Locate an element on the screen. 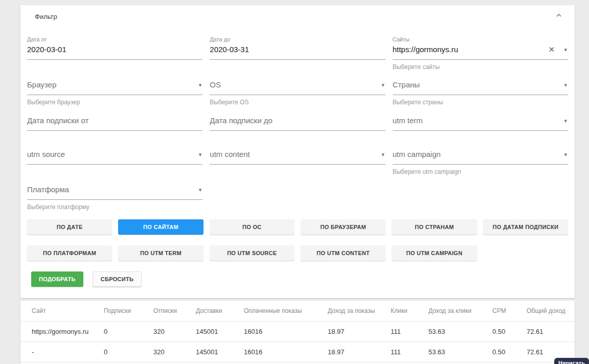 The height and width of the screenshot is (364, 589). table-row: https://gormonys.ru 0 320 145001 16016 1… is located at coordinates (298, 332).